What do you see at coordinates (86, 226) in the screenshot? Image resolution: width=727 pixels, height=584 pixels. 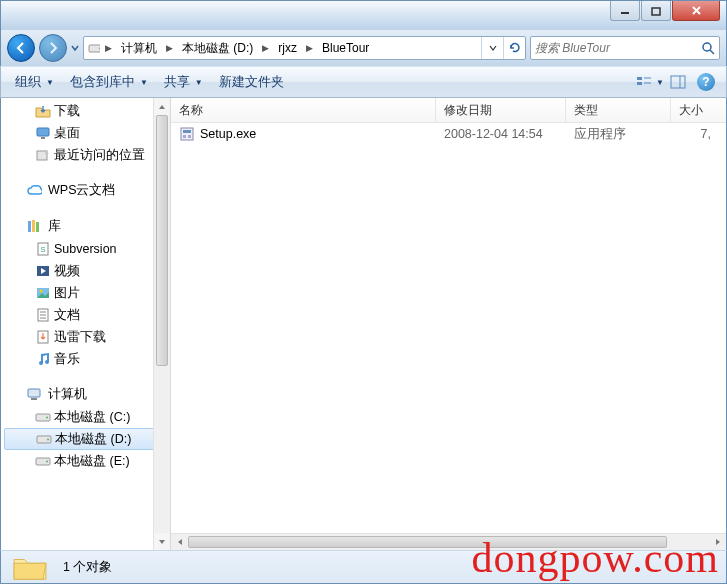 I see `sidebar-group-libraries: 库` at bounding box center [86, 226].